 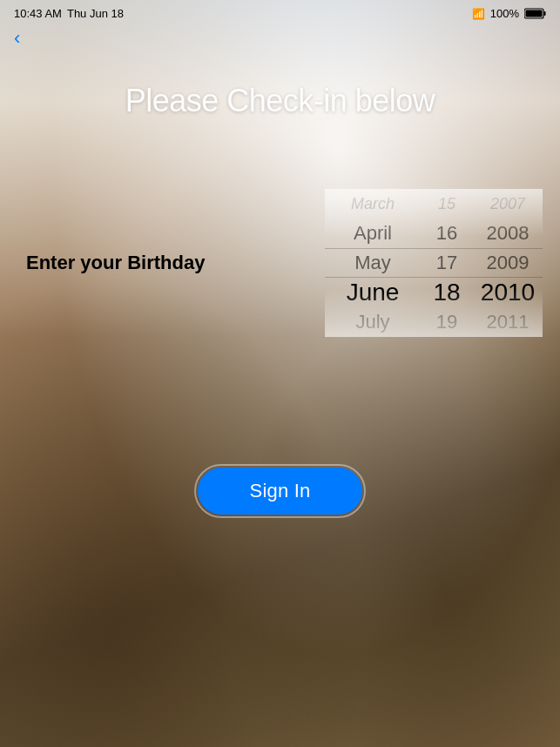 I want to click on year-item: 2008, so click(x=508, y=233).